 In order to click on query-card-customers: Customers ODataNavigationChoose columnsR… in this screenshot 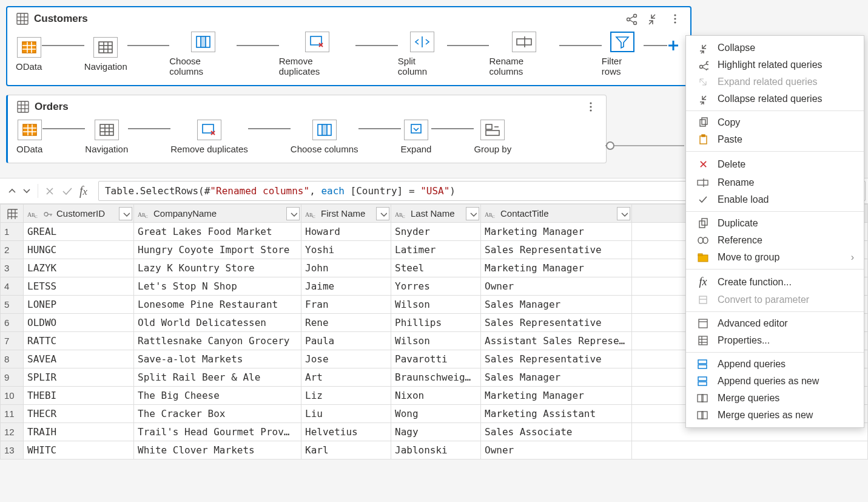, I will do `click(349, 46)`.